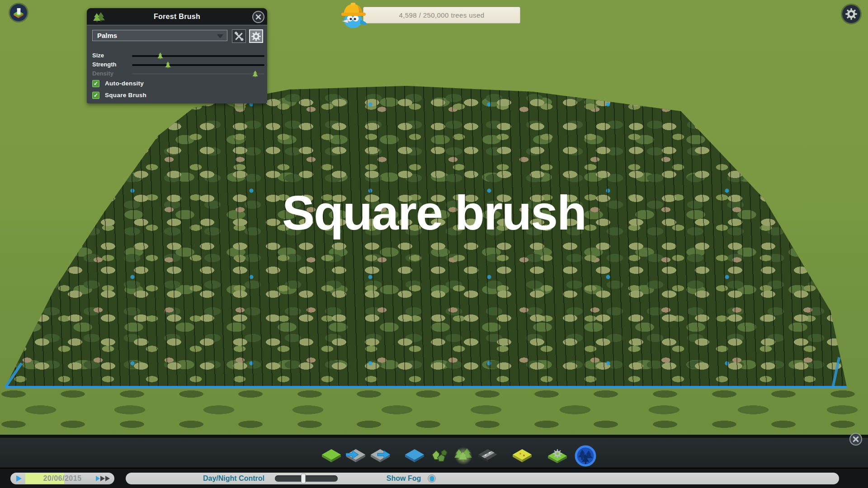 This screenshot has width=868, height=488. Describe the element at coordinates (177, 74) in the screenshot. I see `density-slider-row: Density` at that location.